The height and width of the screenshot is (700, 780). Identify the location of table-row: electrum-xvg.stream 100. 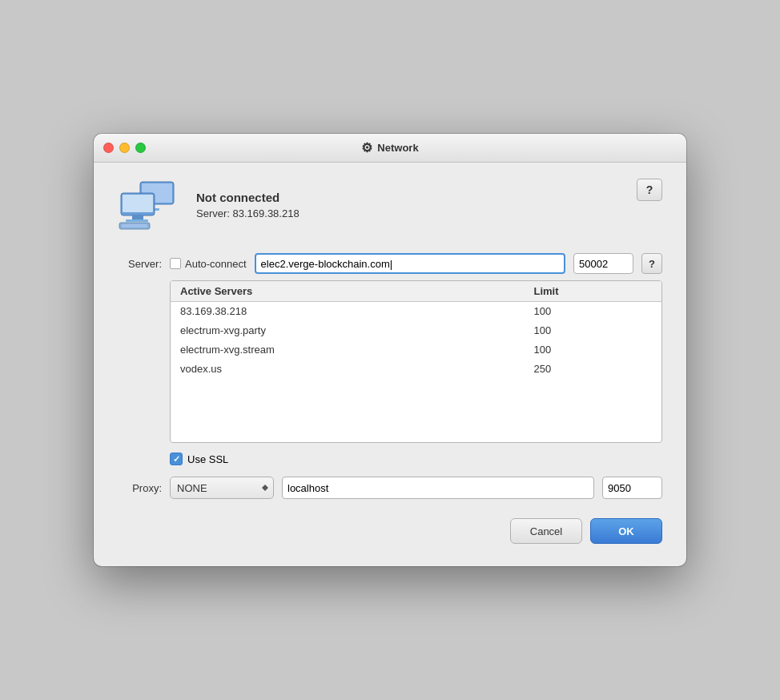
(416, 350).